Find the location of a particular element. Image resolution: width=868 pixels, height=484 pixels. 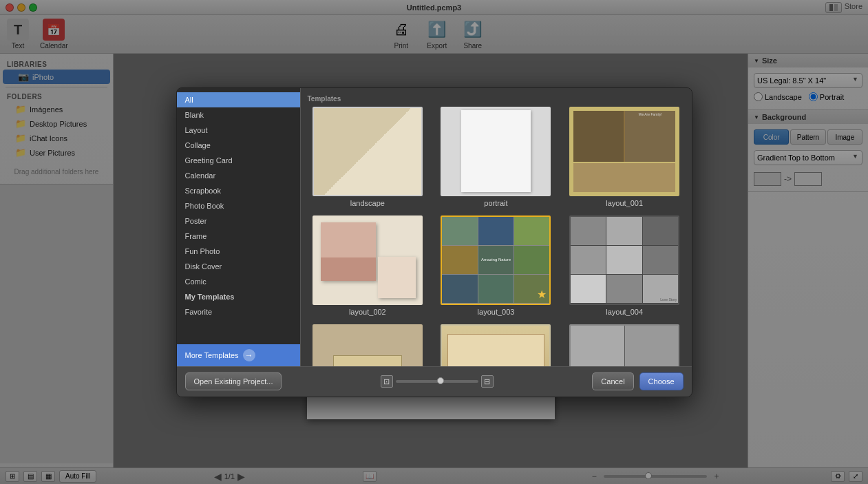

choose-button: Choose is located at coordinates (661, 381).